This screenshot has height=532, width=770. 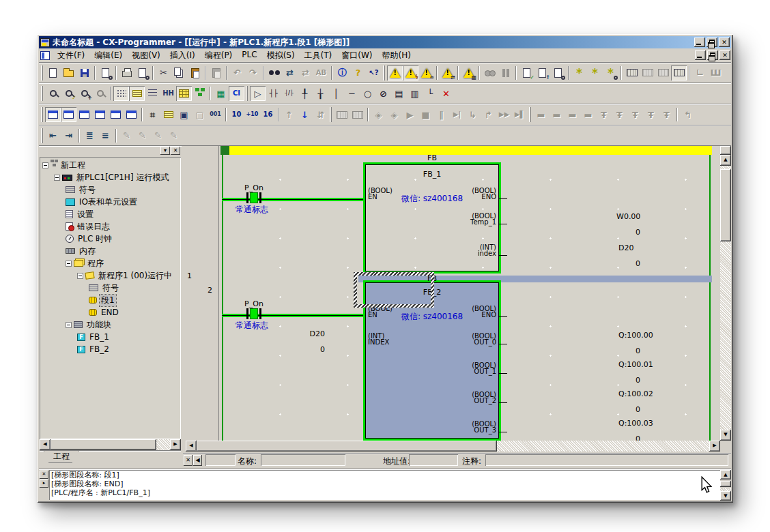 I want to click on mdi-close-button: ✕, so click(x=725, y=55).